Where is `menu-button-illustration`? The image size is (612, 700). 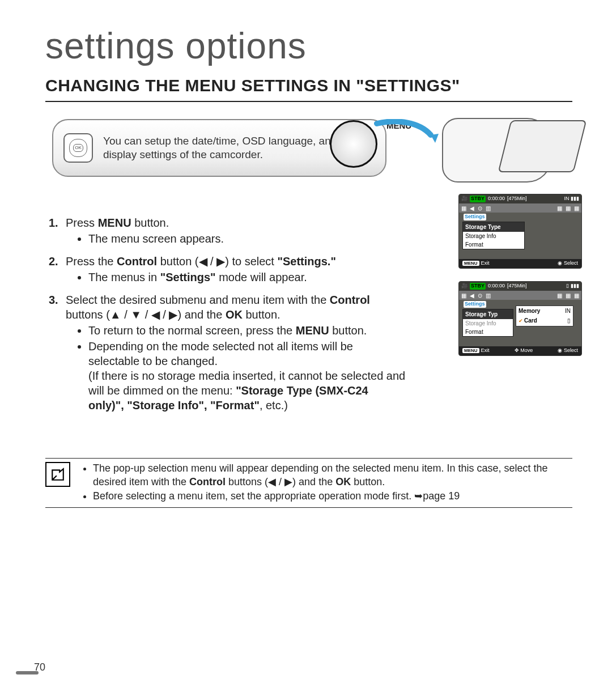 menu-button-illustration is located at coordinates (354, 144).